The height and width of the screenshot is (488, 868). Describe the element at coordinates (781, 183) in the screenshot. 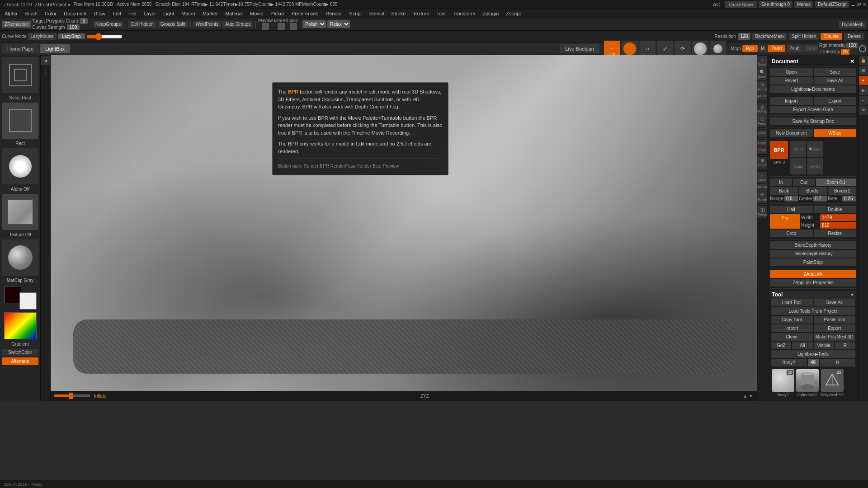

I see `in-btn: In` at that location.